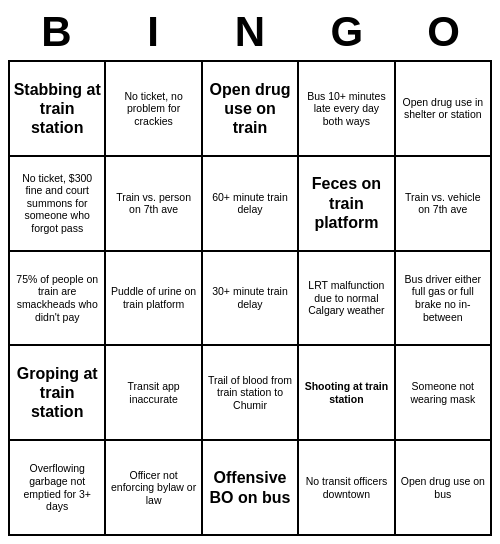 This screenshot has width=500, height=544. Describe the element at coordinates (444, 110) in the screenshot. I see `bingo-cell-4: Open drug use in shelter or station` at that location.